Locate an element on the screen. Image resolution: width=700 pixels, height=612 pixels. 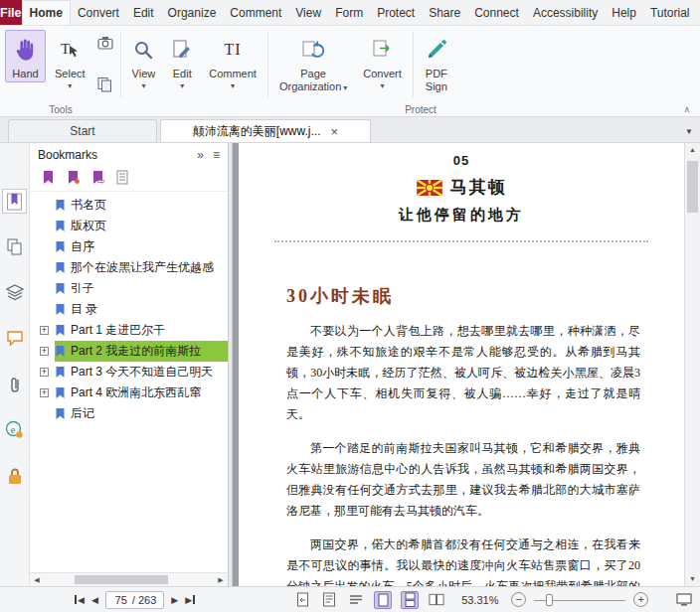
menu-tab-connect: Connect is located at coordinates (497, 12).